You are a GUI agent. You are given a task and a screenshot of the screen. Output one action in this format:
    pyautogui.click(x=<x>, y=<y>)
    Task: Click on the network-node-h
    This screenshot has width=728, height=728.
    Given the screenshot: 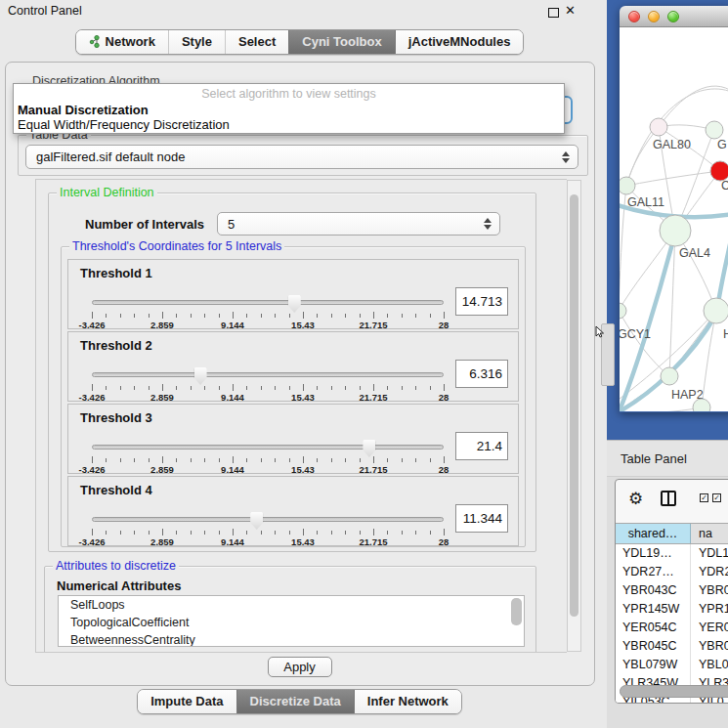 What is the action you would take?
    pyautogui.click(x=715, y=311)
    